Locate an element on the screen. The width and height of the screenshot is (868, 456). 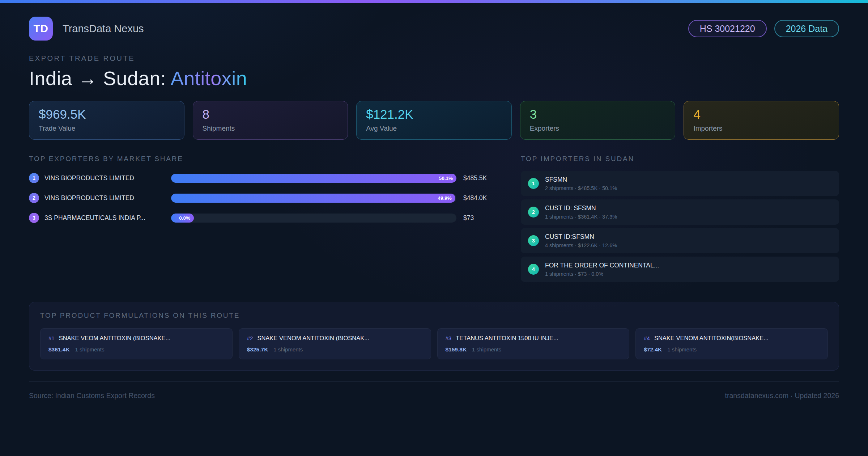
importer-list: 1 SFSMN 2 shipments · $485.5K · 50.1% 2 … is located at coordinates (680, 227).